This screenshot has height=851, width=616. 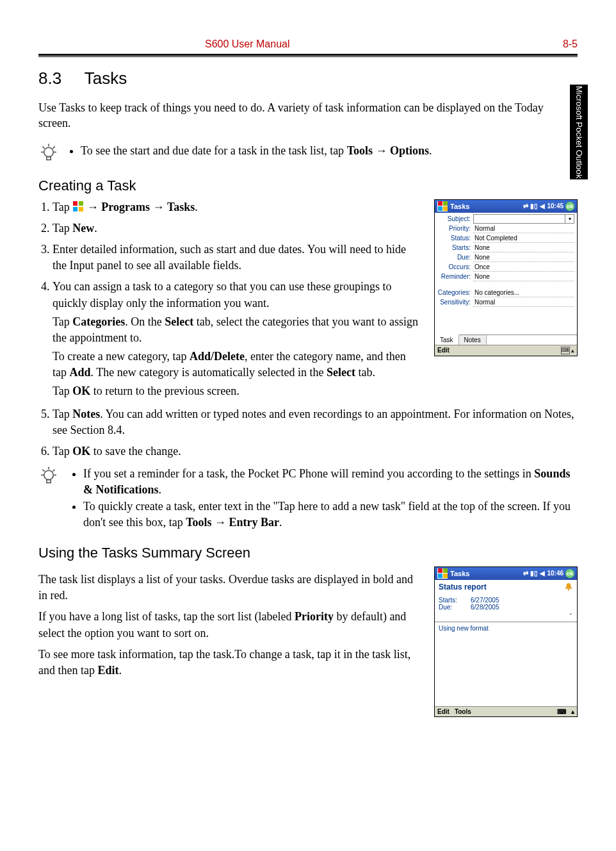 I want to click on header-rule, so click(x=308, y=55).